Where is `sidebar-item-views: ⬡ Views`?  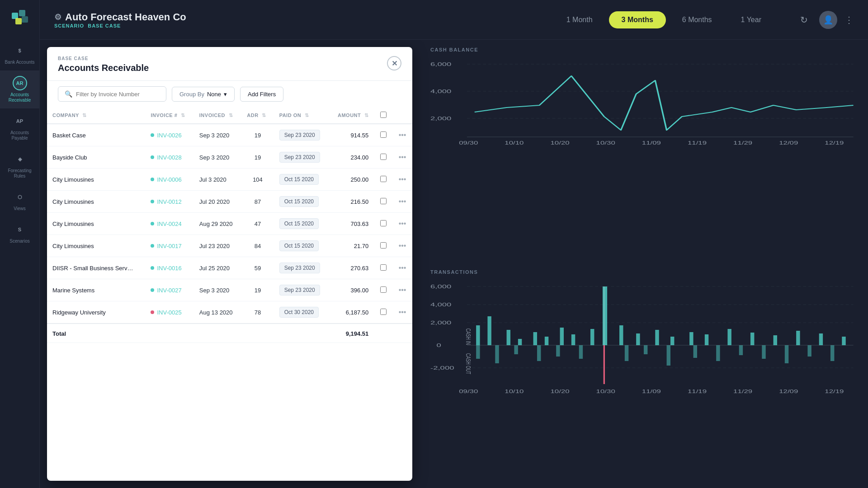 sidebar-item-views: ⬡ Views is located at coordinates (20, 201).